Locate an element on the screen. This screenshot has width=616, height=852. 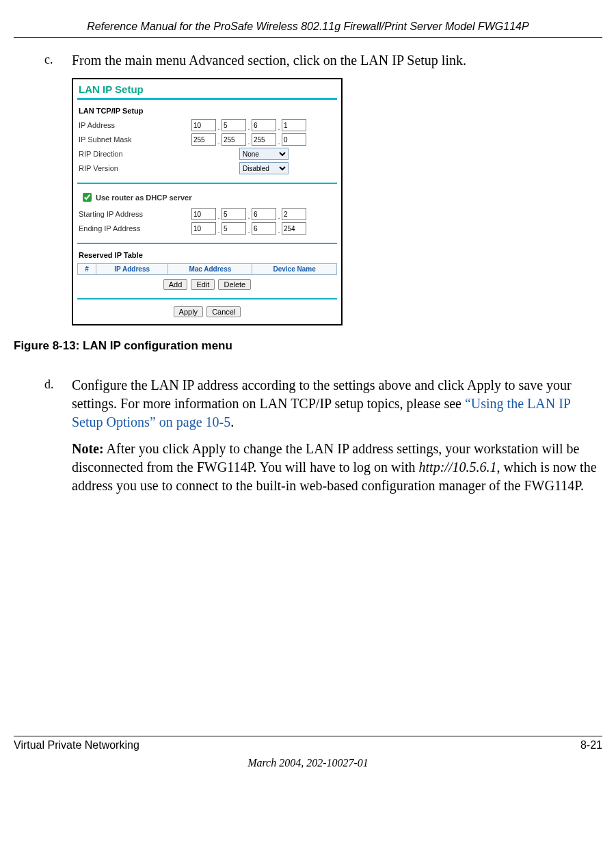
label-subnet: IP Subnet Mask is located at coordinates (134, 139).